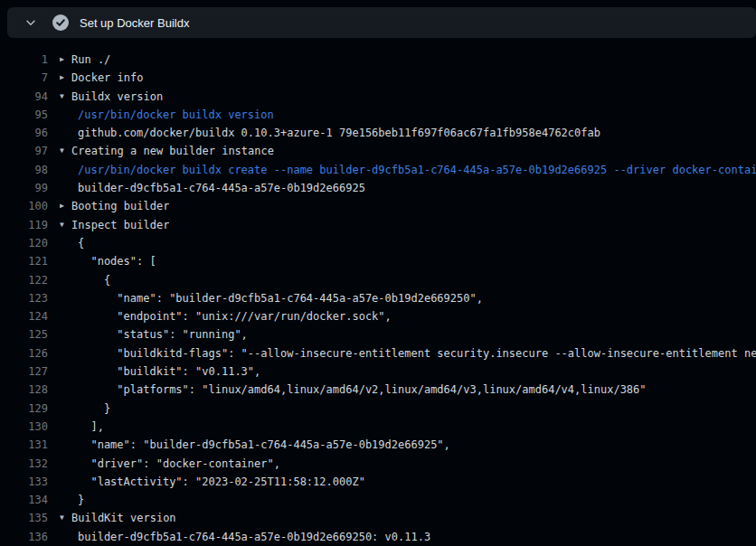  Describe the element at coordinates (120, 225) in the screenshot. I see `log-group-title: Inspect builder` at that location.